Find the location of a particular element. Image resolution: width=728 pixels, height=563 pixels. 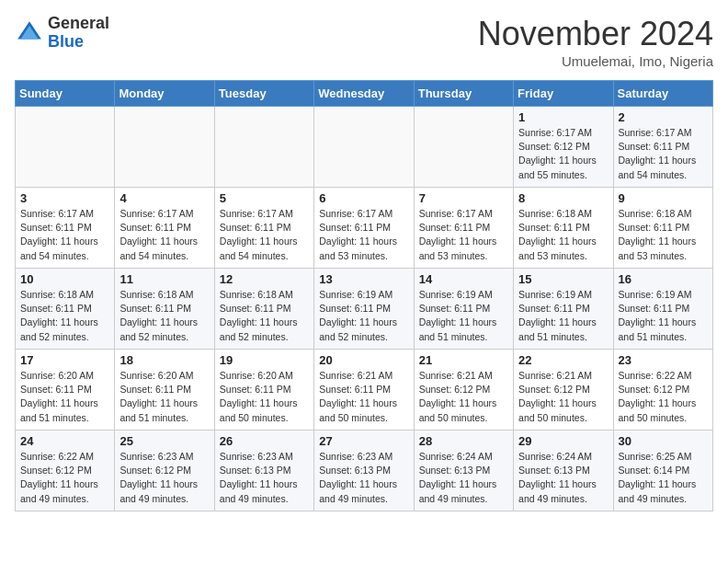

day-number: 12 is located at coordinates (265, 280).